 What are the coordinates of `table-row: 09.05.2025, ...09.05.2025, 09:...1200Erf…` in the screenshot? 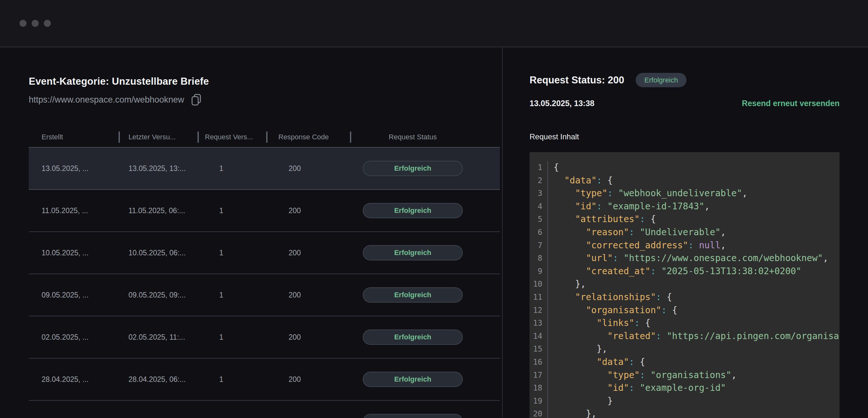 It's located at (264, 295).